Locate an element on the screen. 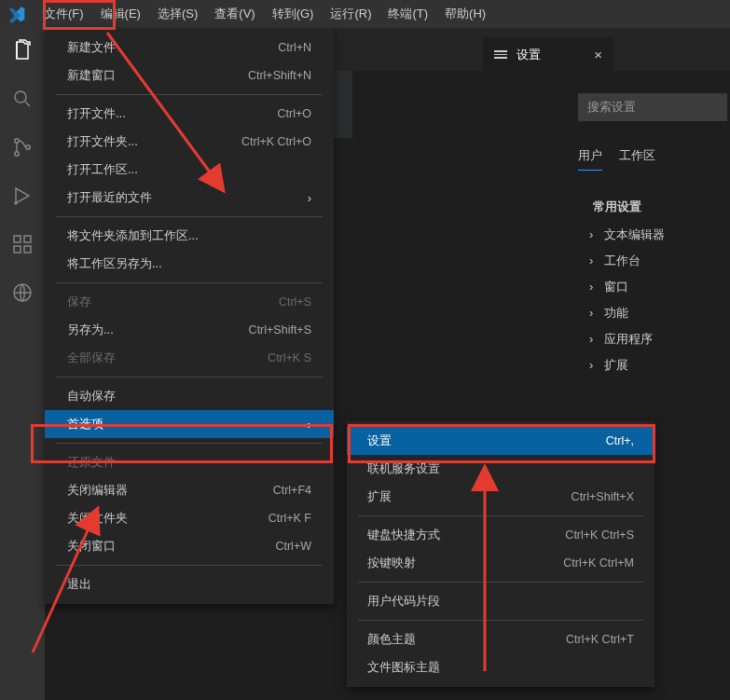 The image size is (730, 700). settings-search-input: 搜索设置 is located at coordinates (653, 107).